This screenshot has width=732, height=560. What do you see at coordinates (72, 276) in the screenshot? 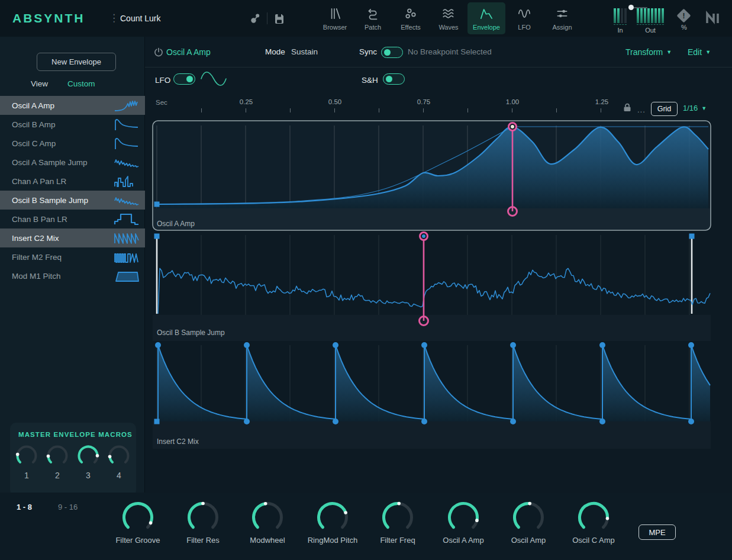
I see `envelope-list-item: Mod M1 Pitch` at bounding box center [72, 276].